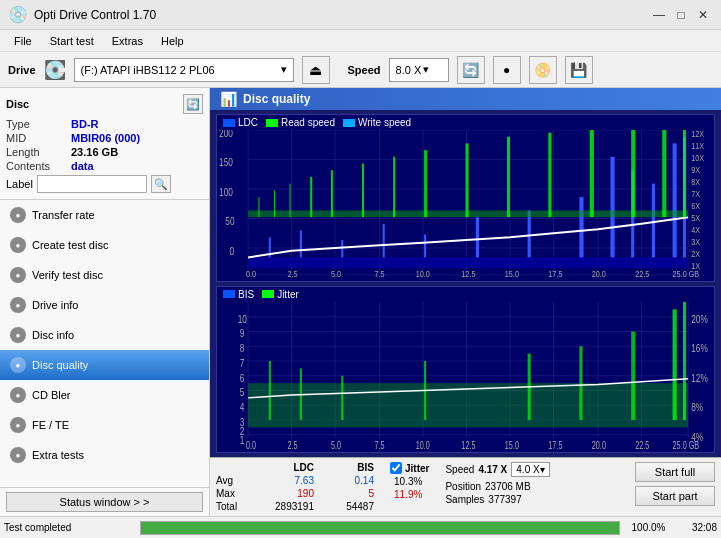  I want to click on nav-item-verify-test-disc: ●Verify test disc, so click(104, 275).